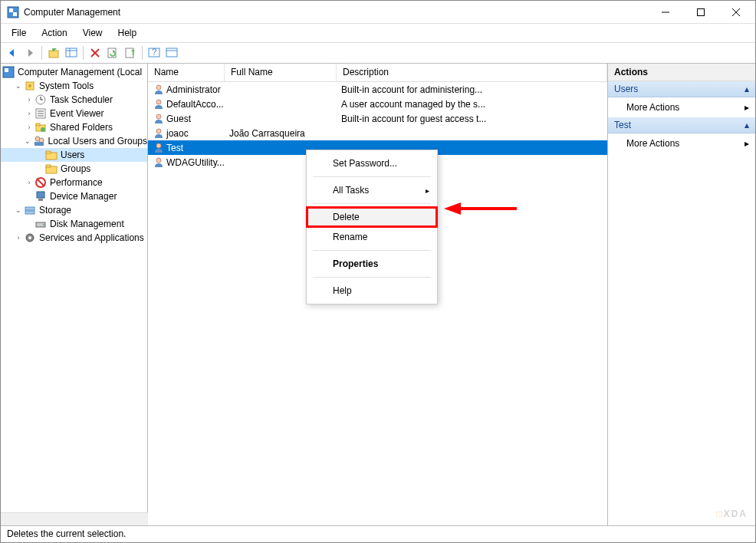 This screenshot has height=543, width=756. What do you see at coordinates (54, 53) in the screenshot?
I see `up-button` at bounding box center [54, 53].